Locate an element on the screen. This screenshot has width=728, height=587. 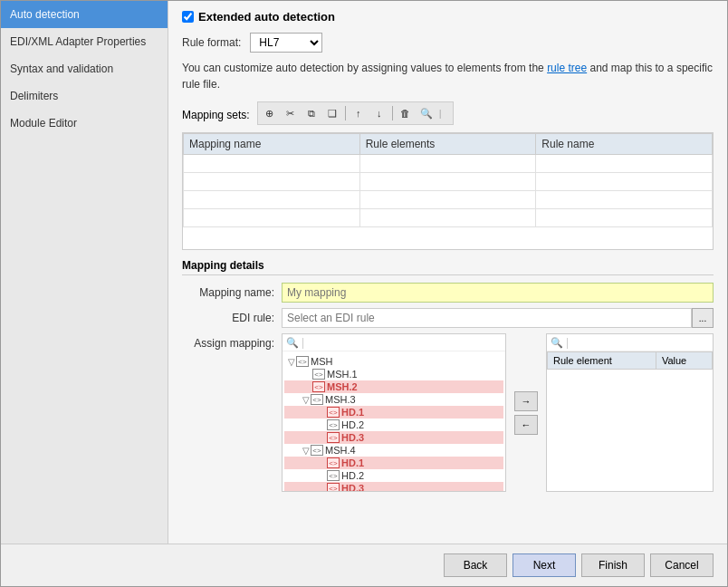
mapping-table-container: Mapping name Rule elements Rule name is located at coordinates (447, 191).